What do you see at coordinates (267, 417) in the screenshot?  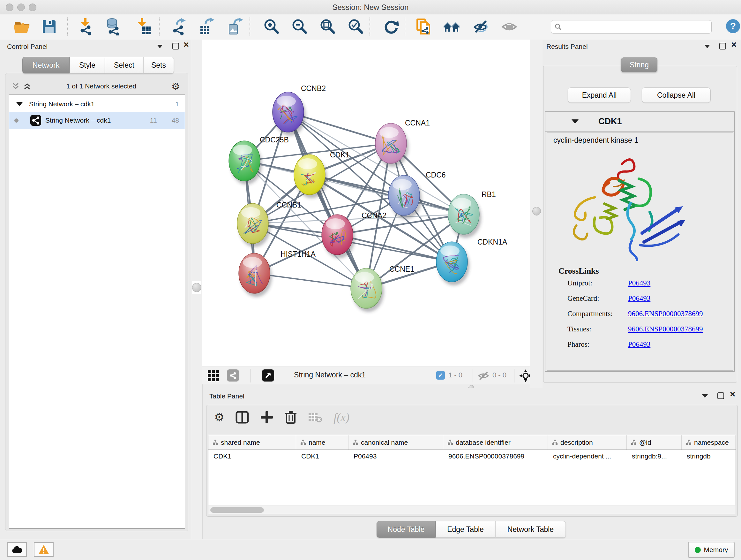 I see `add-column-icon` at bounding box center [267, 417].